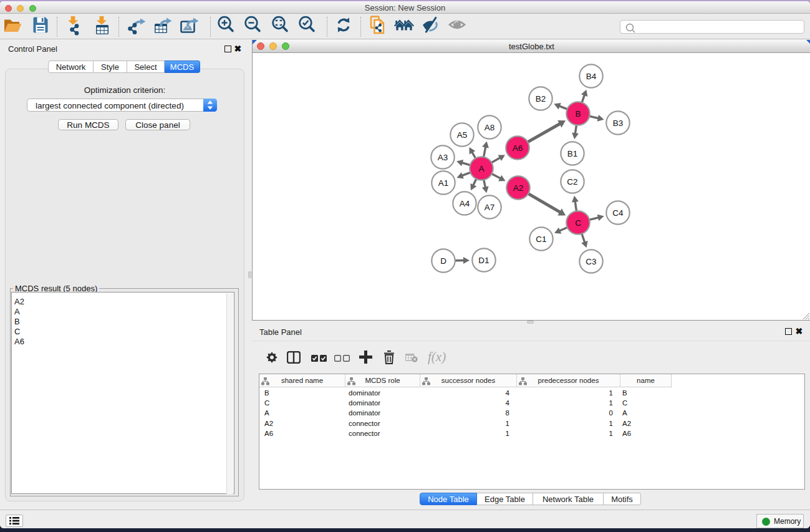  Describe the element at coordinates (465, 203) in the screenshot. I see `svg-text: A4` at that location.